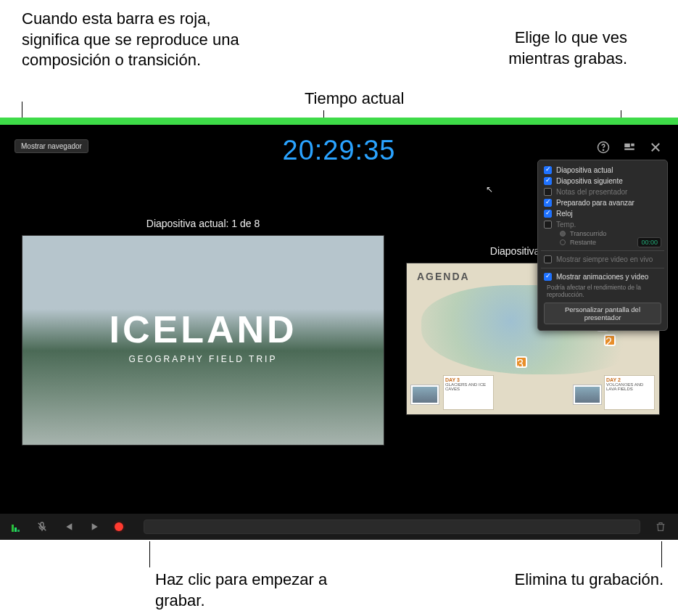  Describe the element at coordinates (603, 225) in the screenshot. I see `option-timer: Temp.` at that location.